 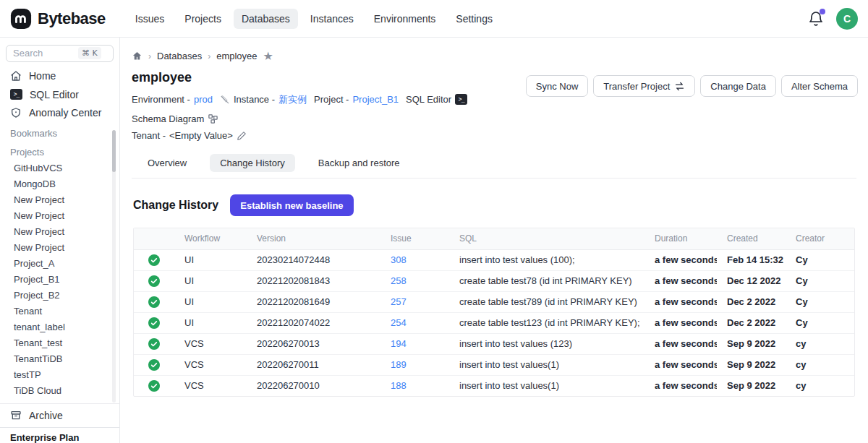 What do you see at coordinates (738, 86) in the screenshot?
I see `change-data-button: Change Data` at bounding box center [738, 86].